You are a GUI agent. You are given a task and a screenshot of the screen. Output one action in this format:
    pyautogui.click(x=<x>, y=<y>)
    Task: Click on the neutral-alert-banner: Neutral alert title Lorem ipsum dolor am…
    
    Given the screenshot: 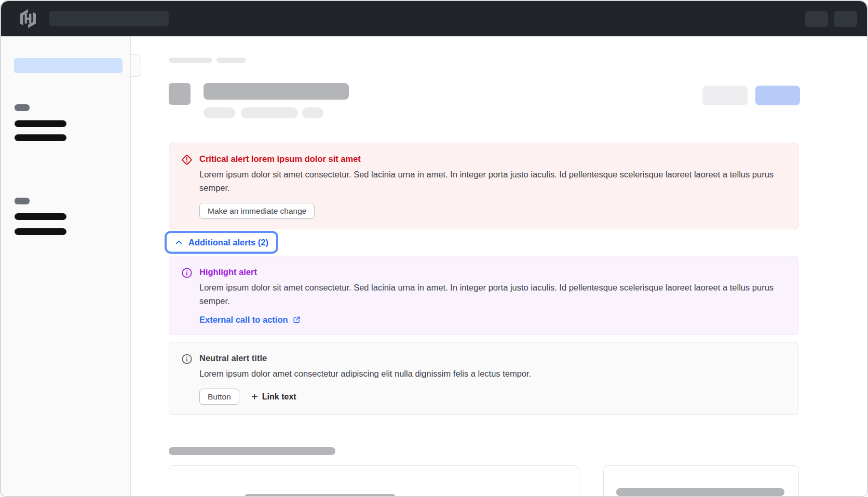 What is the action you would take?
    pyautogui.click(x=484, y=379)
    